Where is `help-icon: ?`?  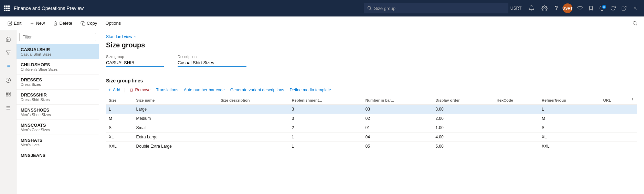
help-icon: ? is located at coordinates (556, 8).